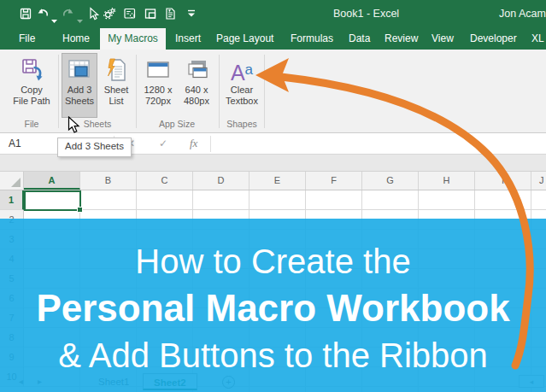 The image size is (546, 392). What do you see at coordinates (94, 147) in the screenshot?
I see `tooltip-add-3-sheets: Add 3 Sheets` at bounding box center [94, 147].